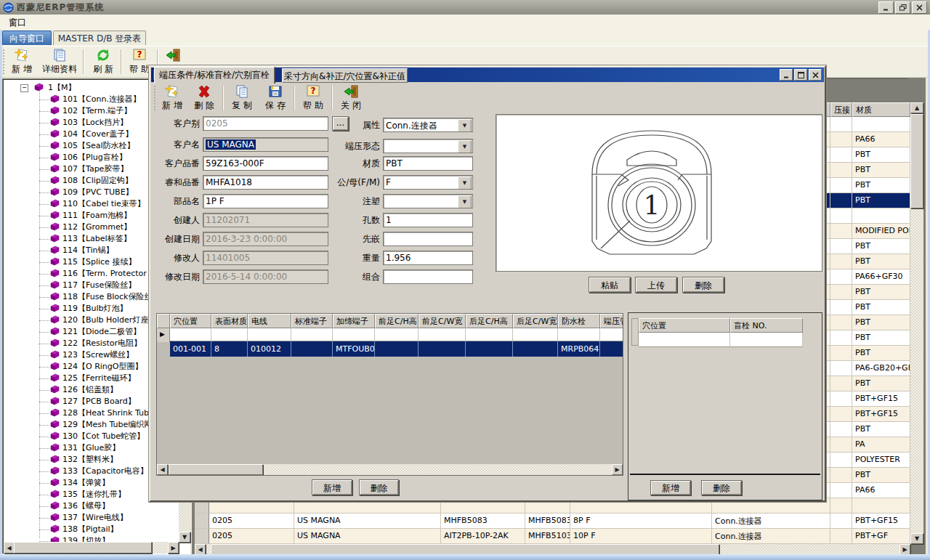  What do you see at coordinates (91, 506) in the screenshot?
I see `tree-item-136: 136【螺母】` at bounding box center [91, 506].